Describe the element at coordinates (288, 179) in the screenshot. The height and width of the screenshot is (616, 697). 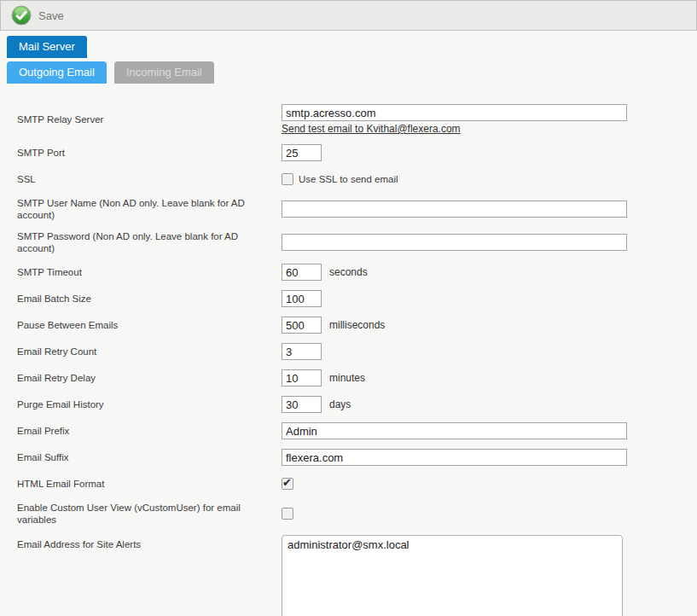
I see `use-ssl-checkbox` at that location.